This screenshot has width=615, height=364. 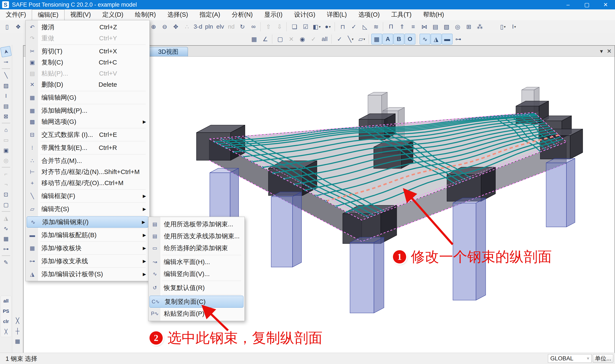 I want to click on snap-midpoint-icon: ┼, so click(x=17, y=331).